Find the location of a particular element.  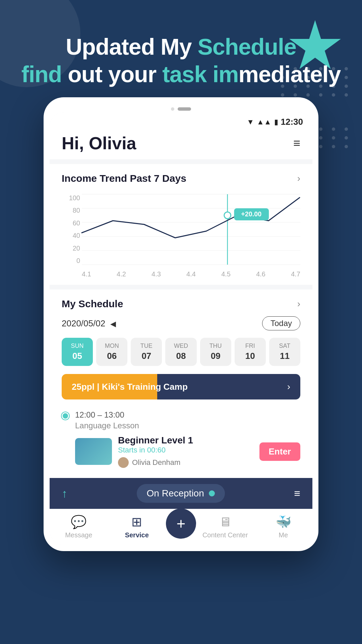

hero-word-im: im is located at coordinates (225, 74).